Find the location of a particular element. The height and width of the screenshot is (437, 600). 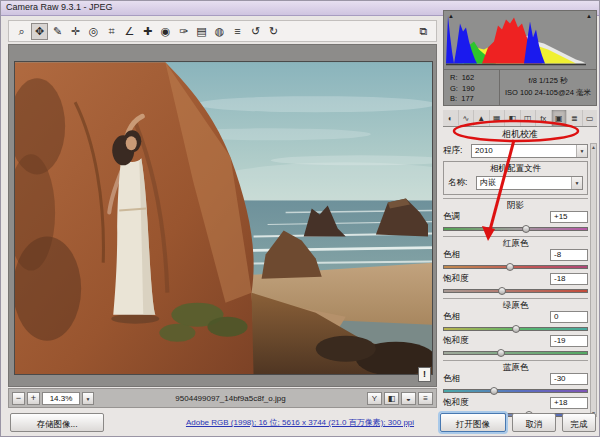

b-readout: B: 177 is located at coordinates (474, 100).